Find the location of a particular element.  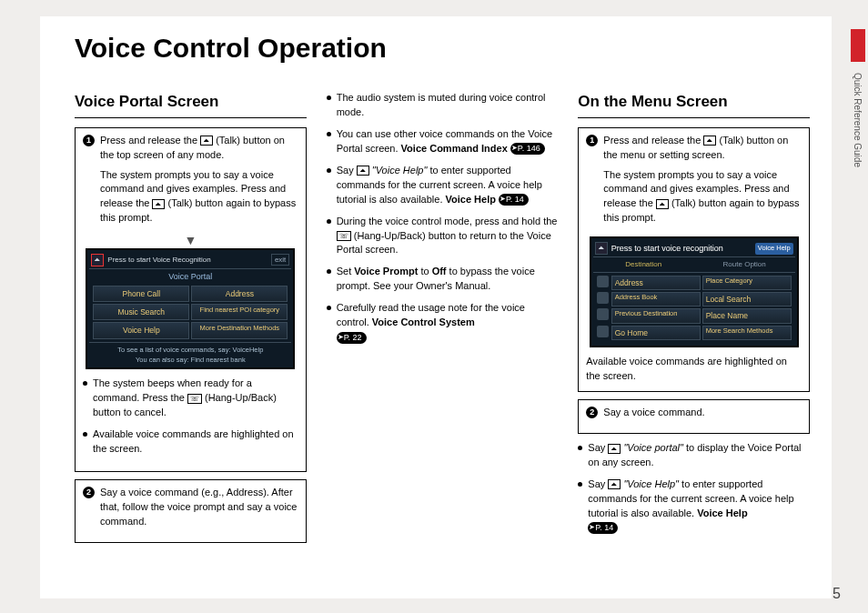

vp-music-search: Music Search is located at coordinates (141, 312).